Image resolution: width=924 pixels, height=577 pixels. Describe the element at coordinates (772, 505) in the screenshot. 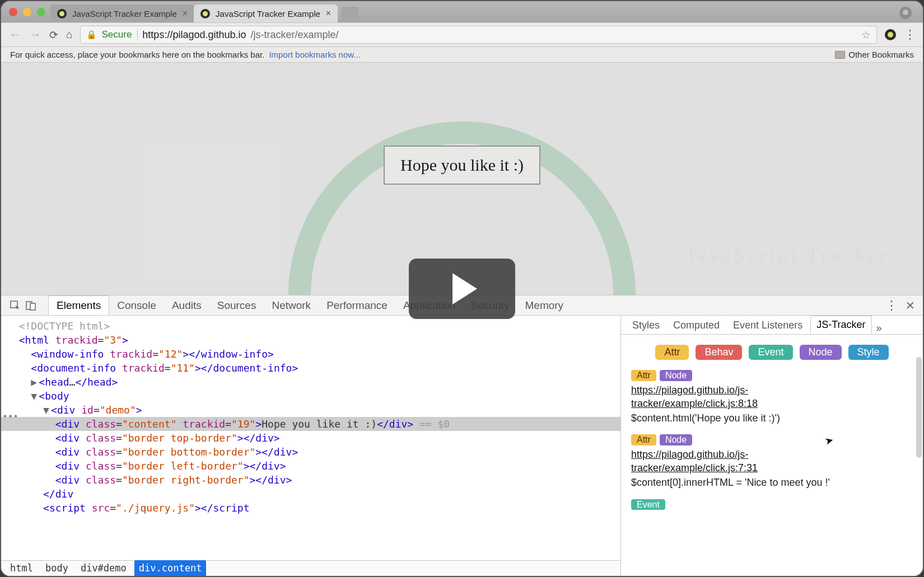

I see `tracker-entry-partial: Event` at that location.